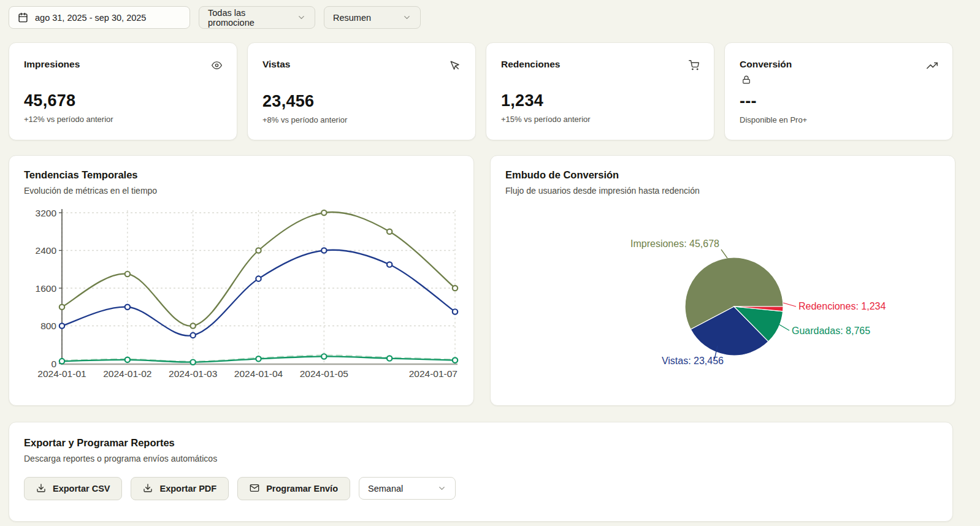  I want to click on svg-text: Redenciones: 1,234, so click(842, 307).